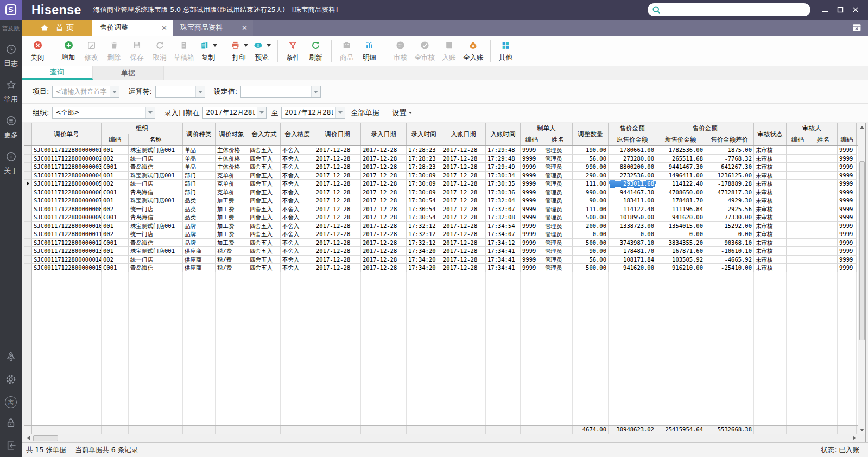 This screenshot has width=868, height=457. I want to click on table-row: SJC00117122800000013001珠宝测试门店001供应商税/费四舍…, so click(441, 251).